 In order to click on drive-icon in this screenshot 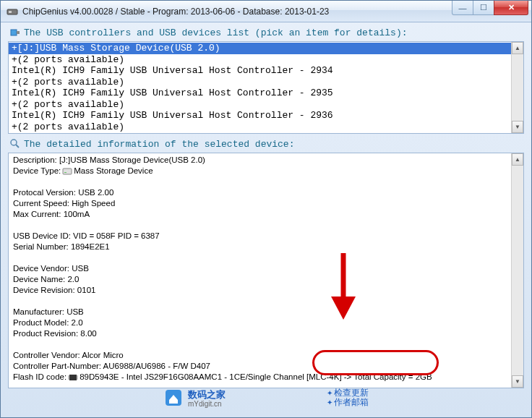, I will do `click(67, 171)`.